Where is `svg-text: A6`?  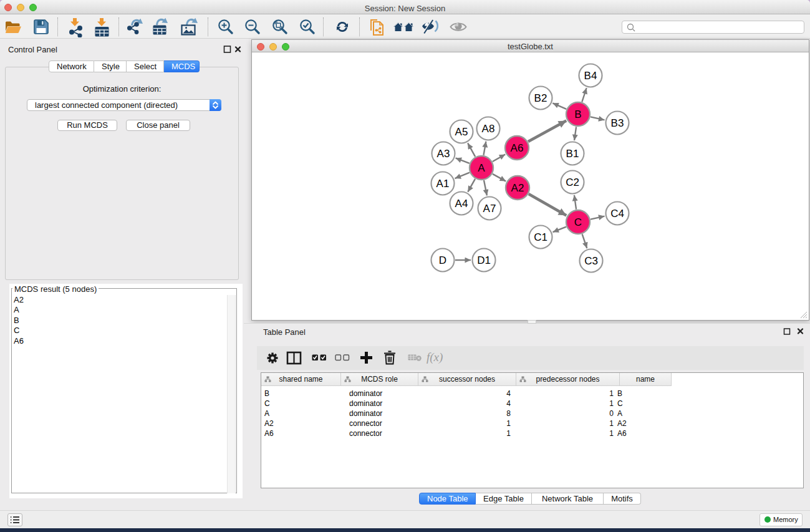 svg-text: A6 is located at coordinates (518, 148).